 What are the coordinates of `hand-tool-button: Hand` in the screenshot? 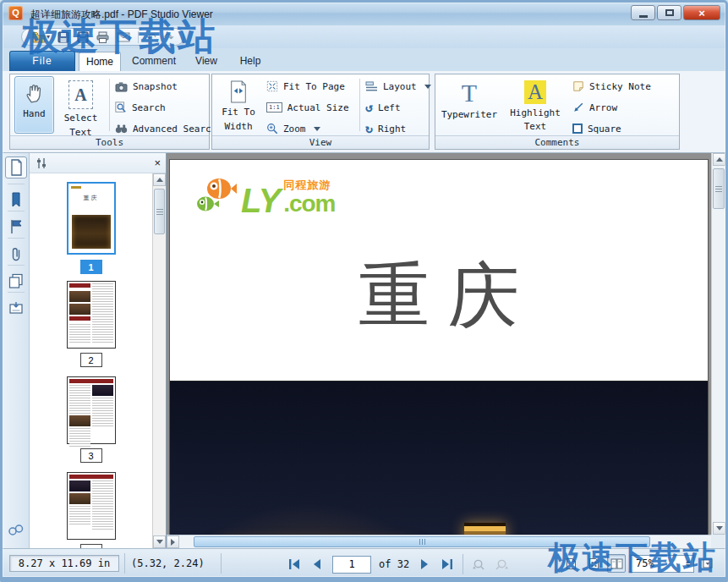 It's located at (34, 105).